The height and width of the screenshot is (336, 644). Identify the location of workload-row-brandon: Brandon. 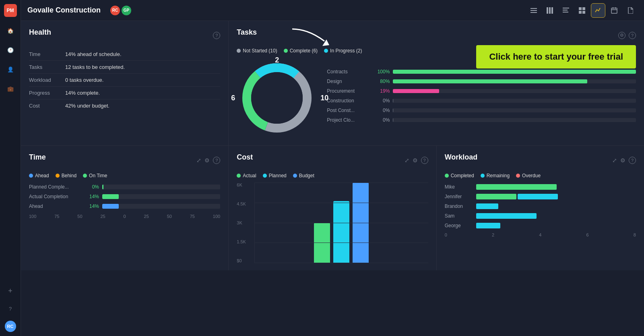
(540, 206).